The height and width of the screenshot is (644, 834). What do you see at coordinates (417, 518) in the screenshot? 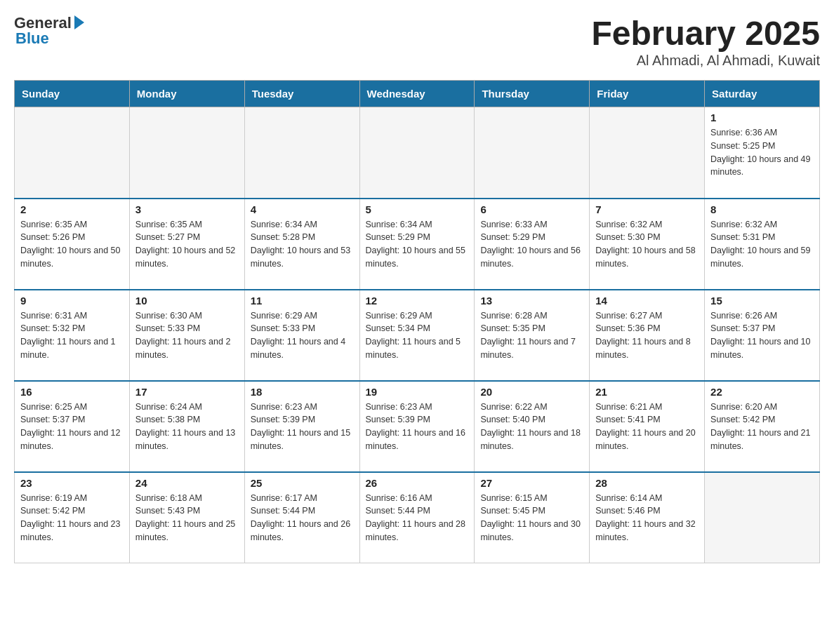
I see `calendar-cell: 26Sunrise: 6:16 AM Sunset: 5:44 PM Dayli…` at bounding box center [417, 518].